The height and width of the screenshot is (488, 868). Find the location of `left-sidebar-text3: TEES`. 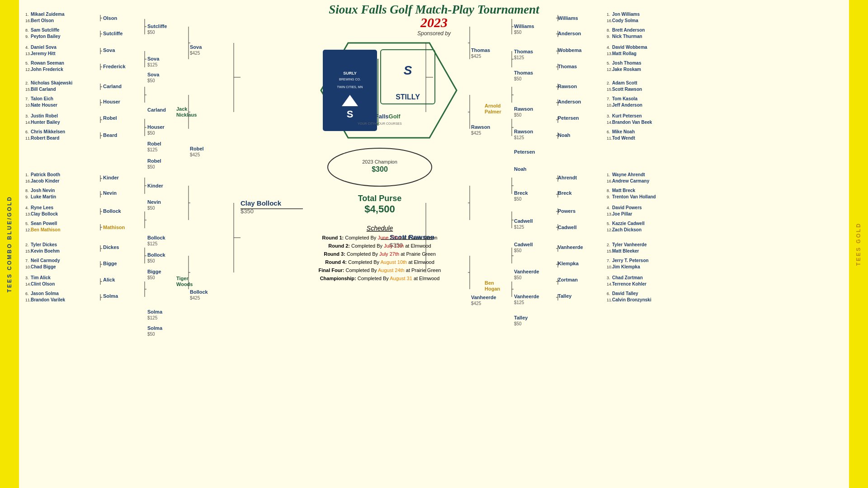

left-sidebar-text3: TEES is located at coordinates (9, 283).